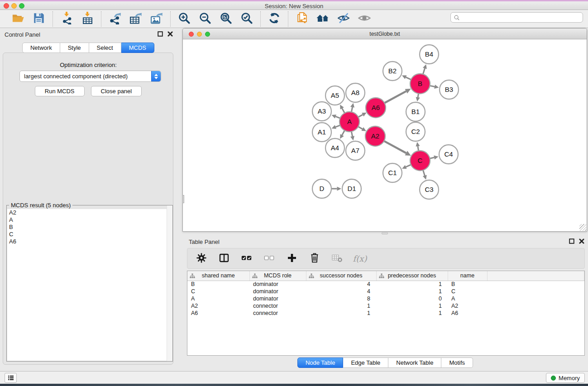 Image resolution: width=588 pixels, height=386 pixels. Describe the element at coordinates (201, 258) in the screenshot. I see `settings-gear-button` at that location.